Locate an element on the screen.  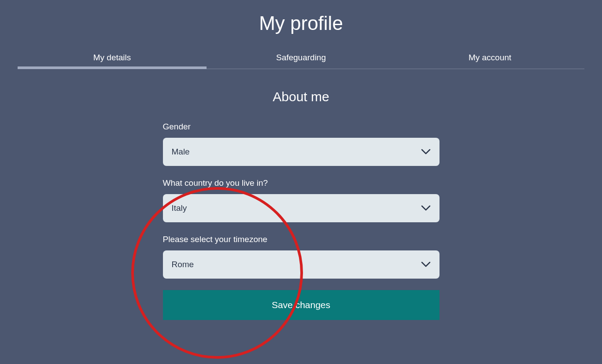
tab-my-account: My account is located at coordinates (490, 58).